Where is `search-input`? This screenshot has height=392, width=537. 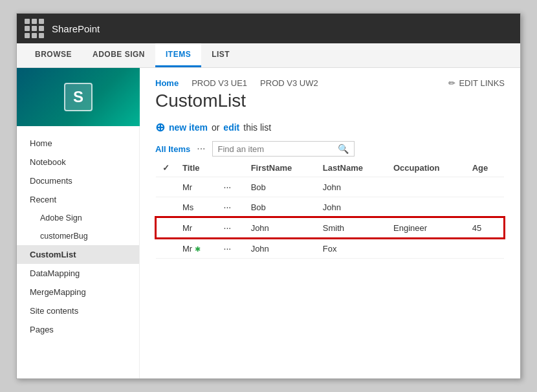
search-input is located at coordinates (276, 149).